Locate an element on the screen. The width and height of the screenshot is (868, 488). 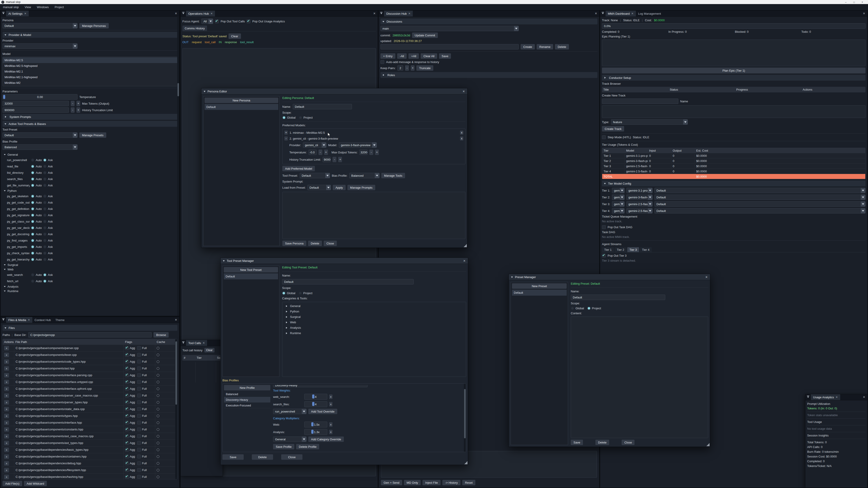
category-tree-item: Analysis is located at coordinates (374, 328).